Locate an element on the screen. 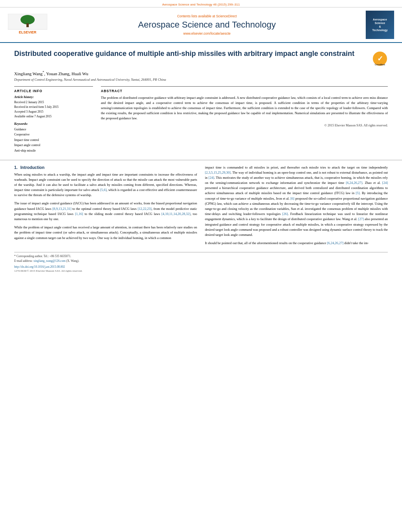 Image resolution: width=402 pixels, height=532 pixels. email-label: E-mail address: is located at coordinates (24, 261).